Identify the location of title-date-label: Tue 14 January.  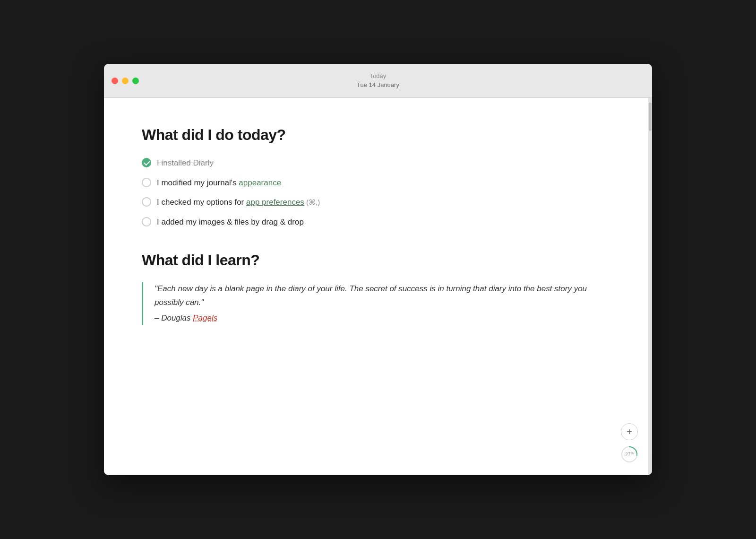
(378, 85).